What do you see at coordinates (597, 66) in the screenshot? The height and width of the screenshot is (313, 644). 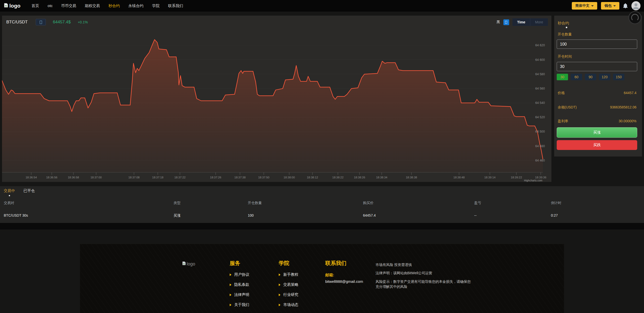 I see `time-input` at bounding box center [597, 66].